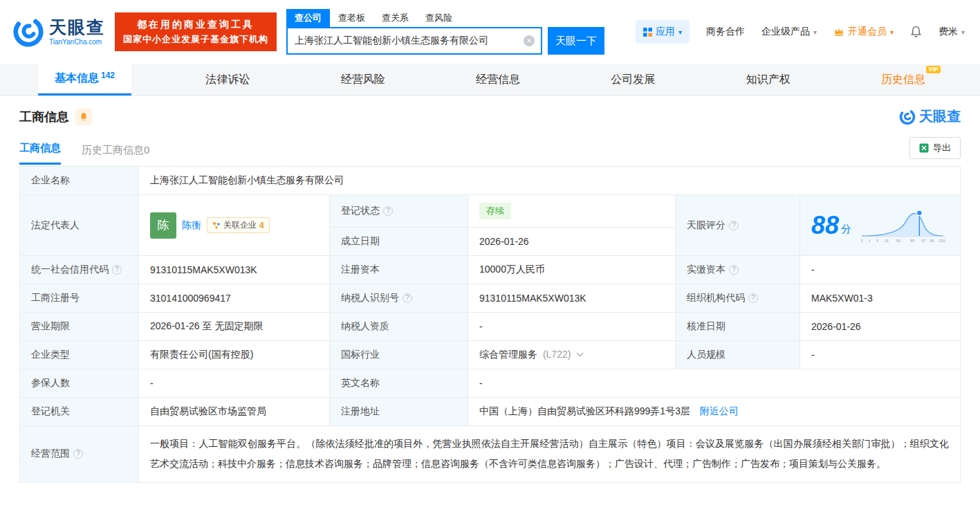 This screenshot has height=514, width=980. What do you see at coordinates (768, 80) in the screenshot?
I see `tab-intellectual-property: 知识产权` at bounding box center [768, 80].